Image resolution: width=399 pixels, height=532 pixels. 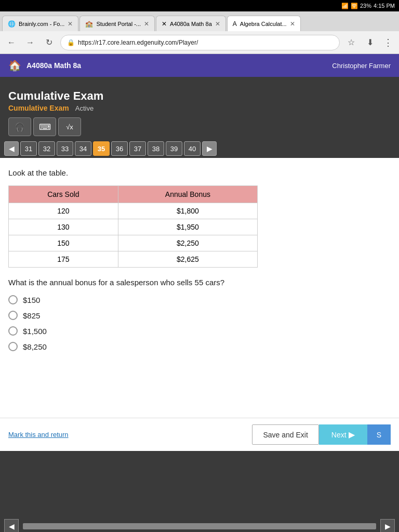 I want to click on url-bar: 🔒 https://r17.core.learn.edgenuity.com/P…, so click(x=200, y=43).